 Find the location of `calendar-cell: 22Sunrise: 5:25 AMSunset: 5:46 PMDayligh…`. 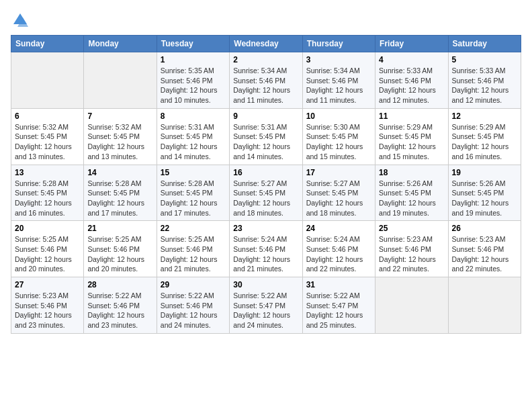

calendar-cell: 22Sunrise: 5:25 AMSunset: 5:46 PMDayligh… is located at coordinates (193, 249).